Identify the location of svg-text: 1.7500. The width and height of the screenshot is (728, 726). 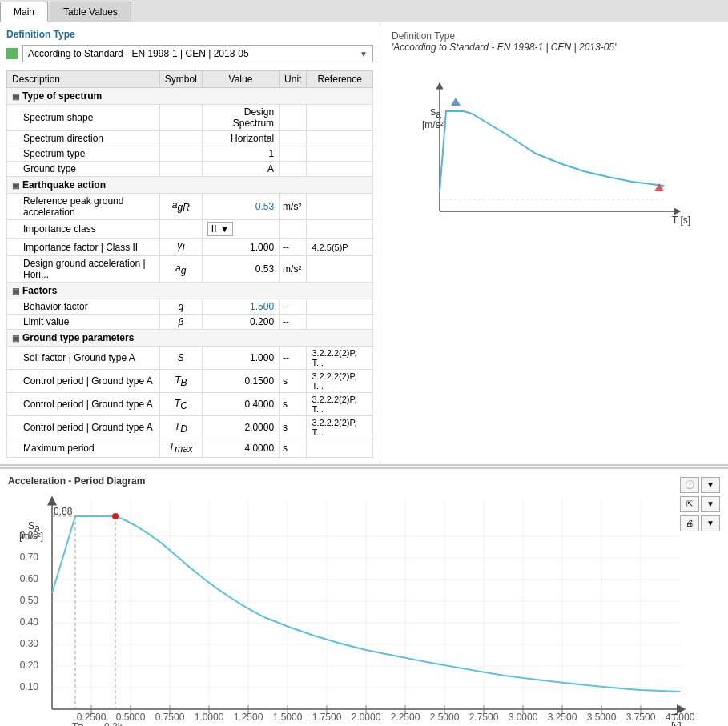
(327, 717).